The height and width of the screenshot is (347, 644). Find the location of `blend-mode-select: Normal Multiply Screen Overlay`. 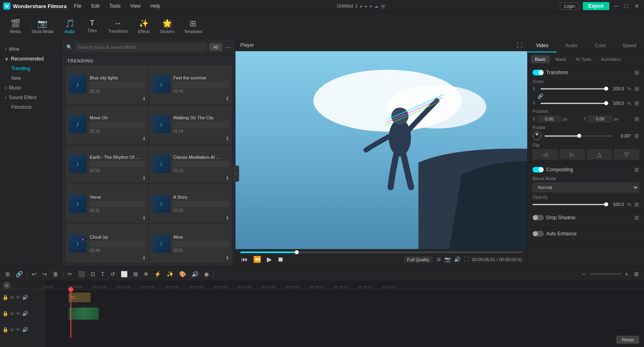

blend-mode-select: Normal Multiply Screen Overlay is located at coordinates (586, 187).